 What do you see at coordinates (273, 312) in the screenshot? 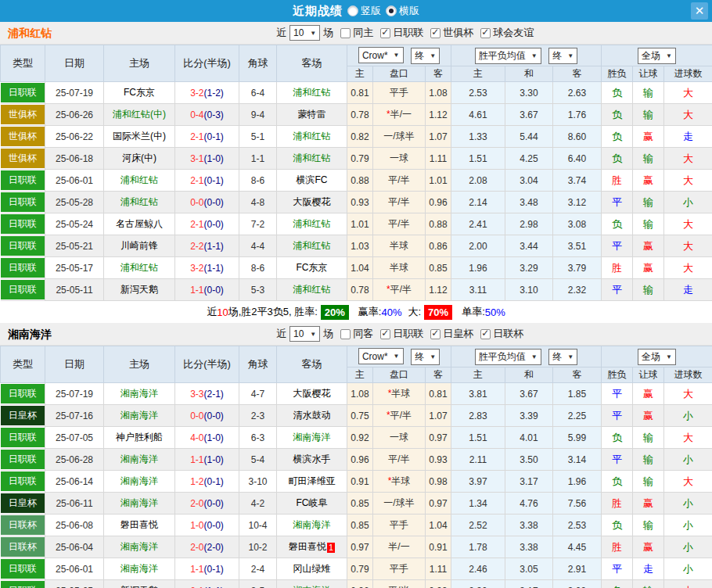
I see `summary-desc: 场,胜2平3负5, 胜率:` at bounding box center [273, 312].